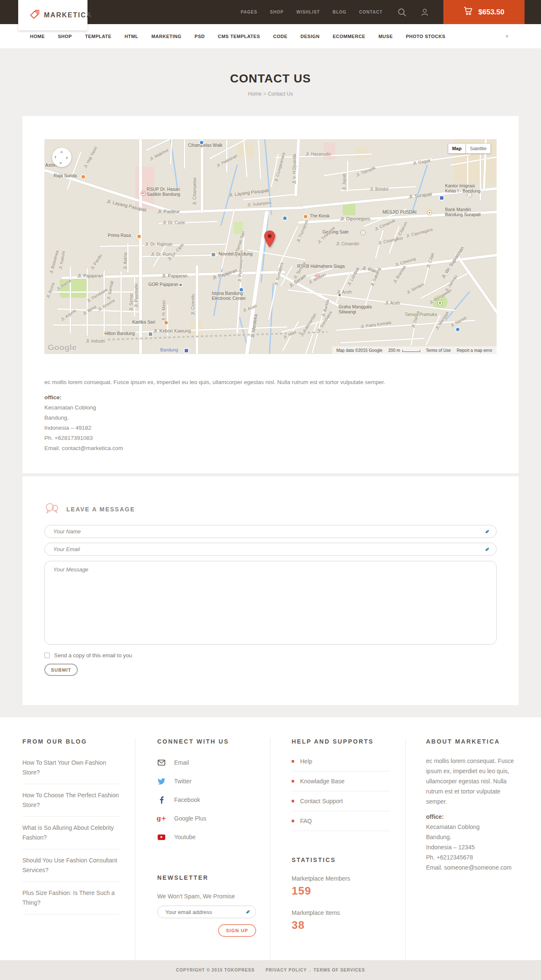 This screenshot has width=541, height=980. What do you see at coordinates (355, 219) in the screenshot?
I see `map-label: Jl. Diponegoro` at bounding box center [355, 219].